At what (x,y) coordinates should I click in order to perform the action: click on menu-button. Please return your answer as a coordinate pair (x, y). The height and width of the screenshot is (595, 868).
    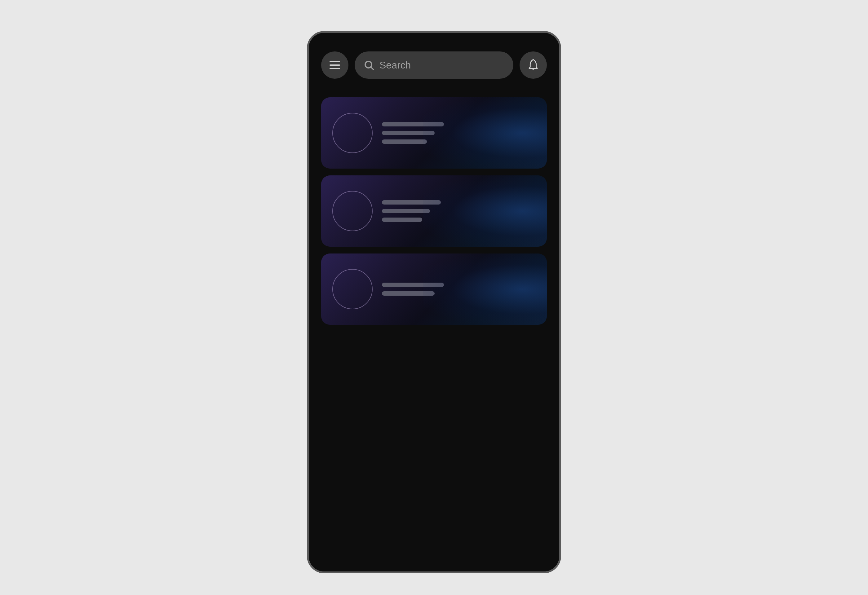
    Looking at the image, I should click on (335, 65).